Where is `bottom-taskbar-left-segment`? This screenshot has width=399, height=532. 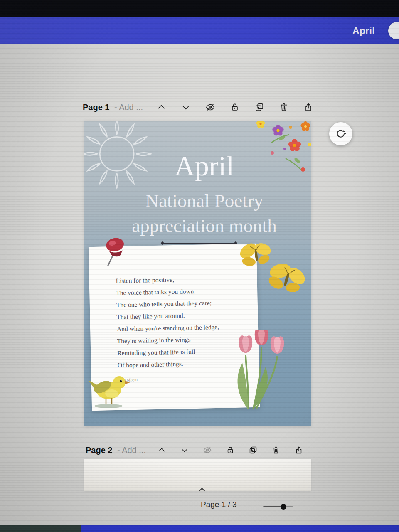 bottom-taskbar-left-segment is located at coordinates (41, 528).